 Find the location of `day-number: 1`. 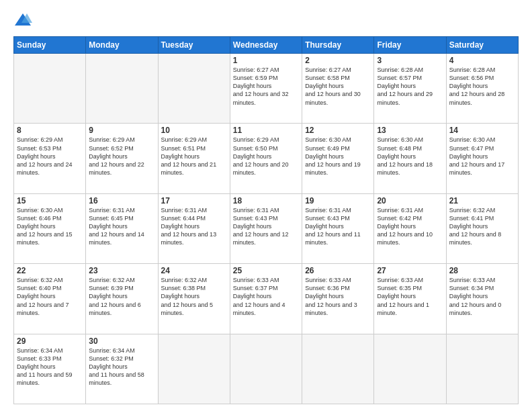

day-number: 1 is located at coordinates (266, 60).